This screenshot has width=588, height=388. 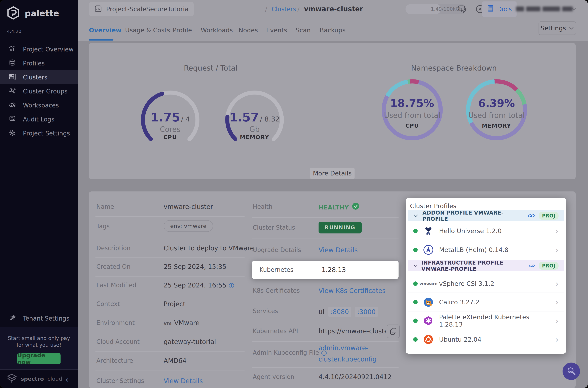 What do you see at coordinates (199, 285) in the screenshot?
I see `last-modified-value: 25 Sep 2024, 16:55` at bounding box center [199, 285].